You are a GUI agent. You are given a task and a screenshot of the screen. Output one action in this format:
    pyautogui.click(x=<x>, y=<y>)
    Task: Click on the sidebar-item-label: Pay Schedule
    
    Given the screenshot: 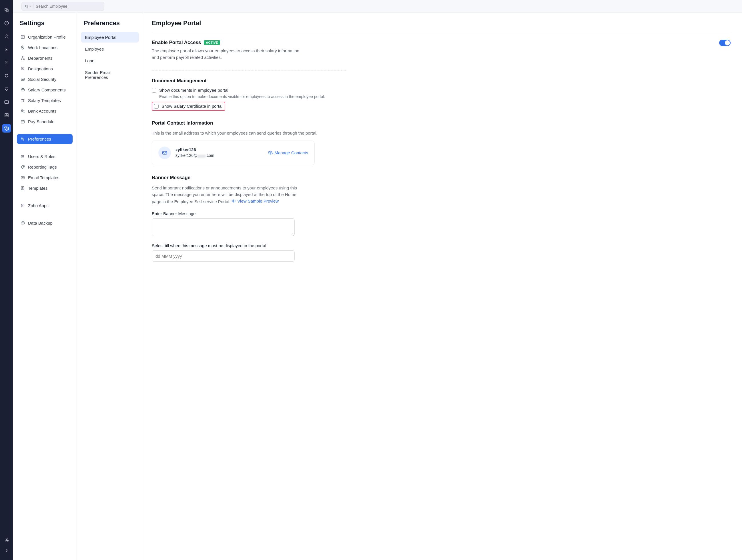 What is the action you would take?
    pyautogui.click(x=42, y=121)
    